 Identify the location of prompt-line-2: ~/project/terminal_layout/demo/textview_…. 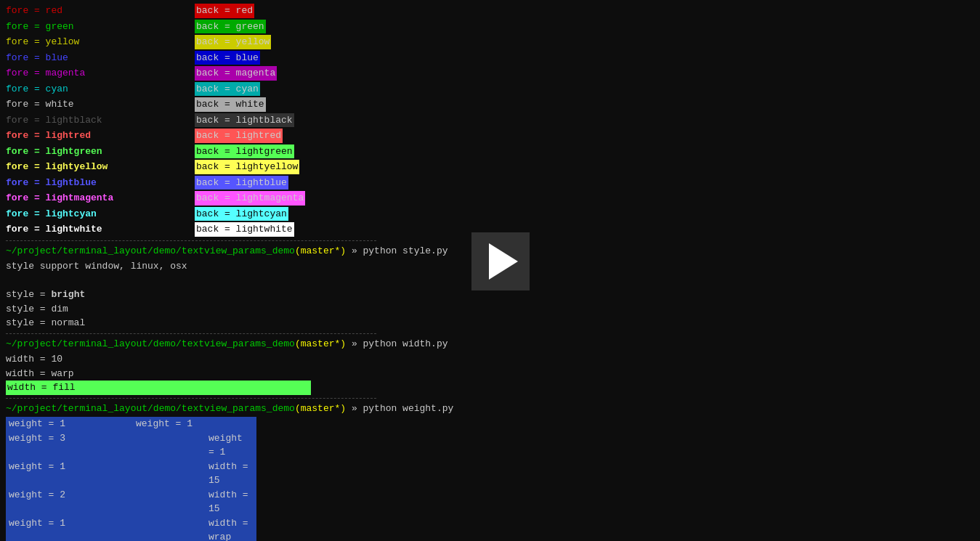
(490, 344).